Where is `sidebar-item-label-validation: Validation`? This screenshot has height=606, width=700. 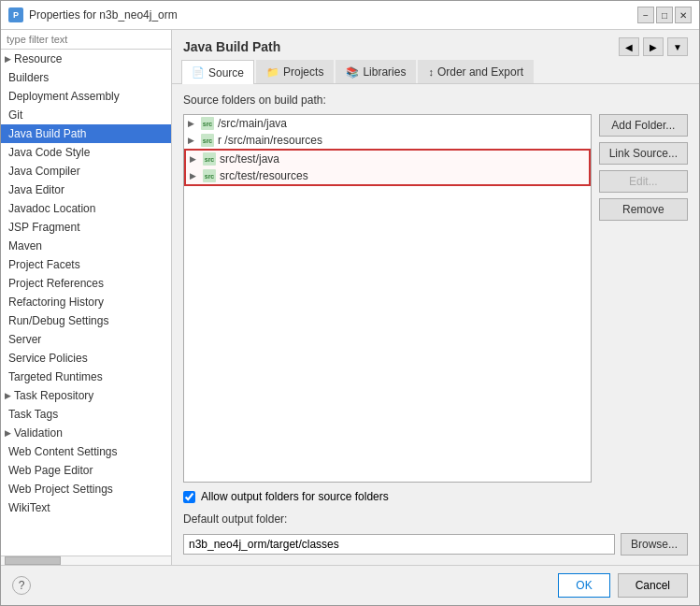 sidebar-item-label-validation: Validation is located at coordinates (38, 433).